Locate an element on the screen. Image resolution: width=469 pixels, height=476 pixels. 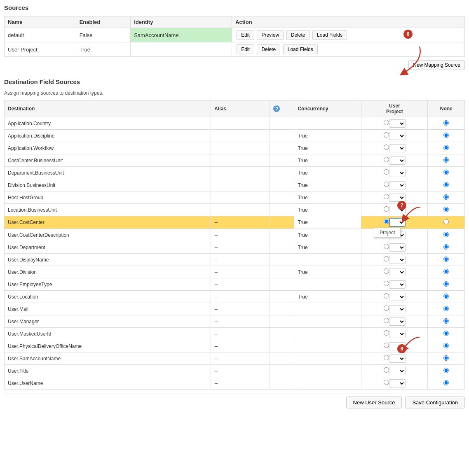
dest-destination: Application.Workflow is located at coordinates (108, 148).